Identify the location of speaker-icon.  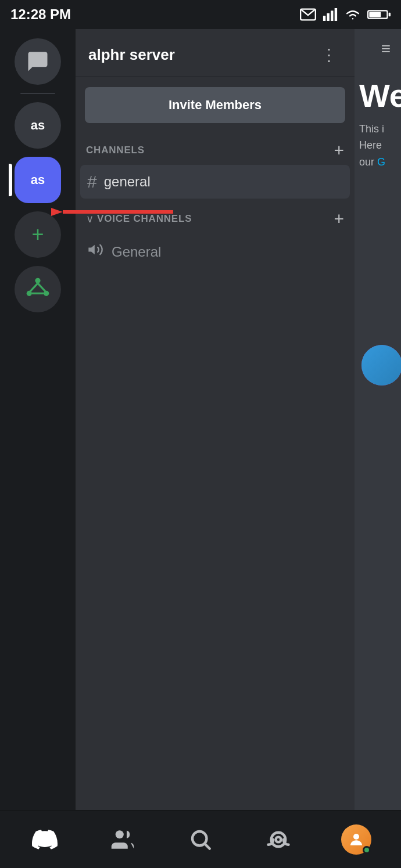
(95, 252).